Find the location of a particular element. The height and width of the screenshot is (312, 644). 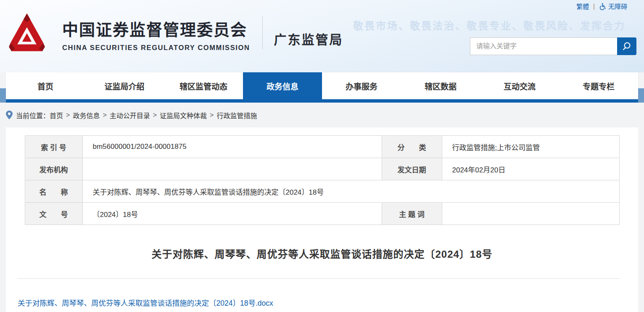

article-title: 关于对陈辉、周琴琴、周优芬等人采取监管谈话措施的决定〔2024〕18号 is located at coordinates (322, 253).